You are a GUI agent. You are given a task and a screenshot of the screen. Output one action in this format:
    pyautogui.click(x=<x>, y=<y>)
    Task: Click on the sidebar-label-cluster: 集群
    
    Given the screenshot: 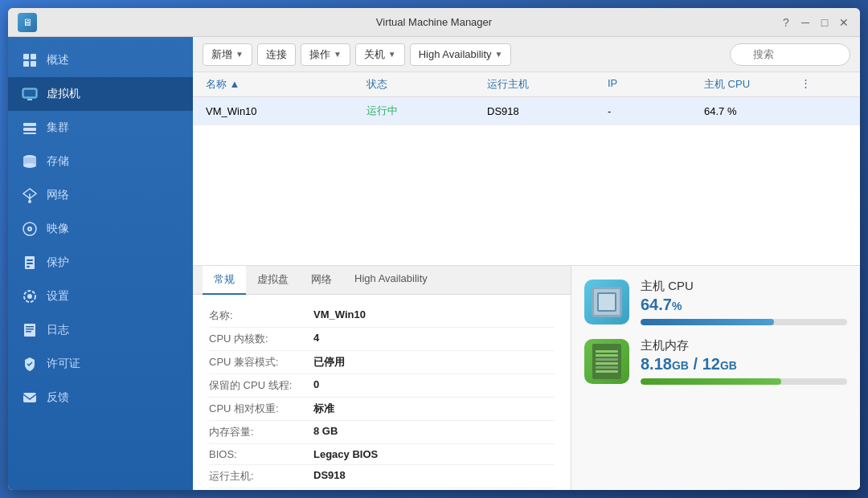 What is the action you would take?
    pyautogui.click(x=58, y=128)
    